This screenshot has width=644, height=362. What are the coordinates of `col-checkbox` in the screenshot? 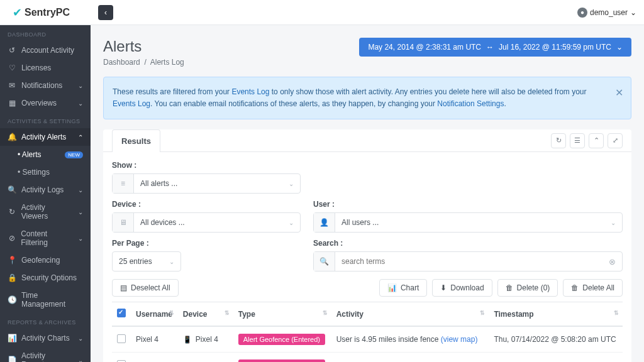 It's located at (121, 314).